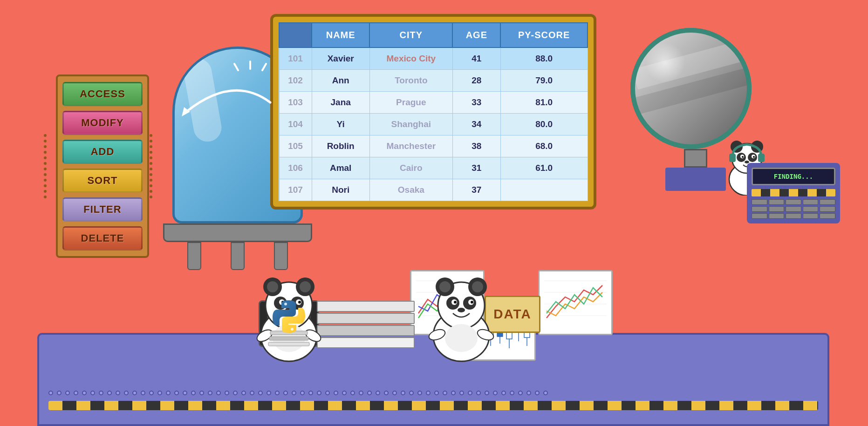 The height and width of the screenshot is (426, 868). Describe the element at coordinates (433, 393) in the screenshot. I see `machine-dots-row` at that location.